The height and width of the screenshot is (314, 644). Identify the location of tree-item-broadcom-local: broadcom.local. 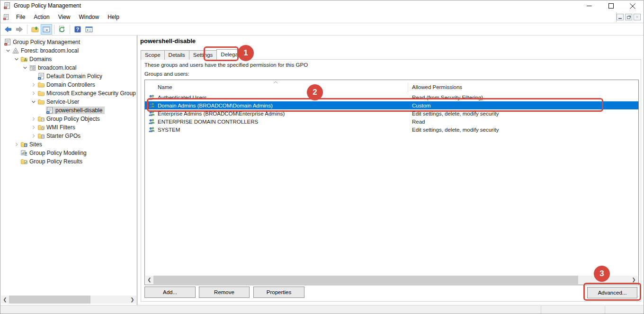
(69, 68).